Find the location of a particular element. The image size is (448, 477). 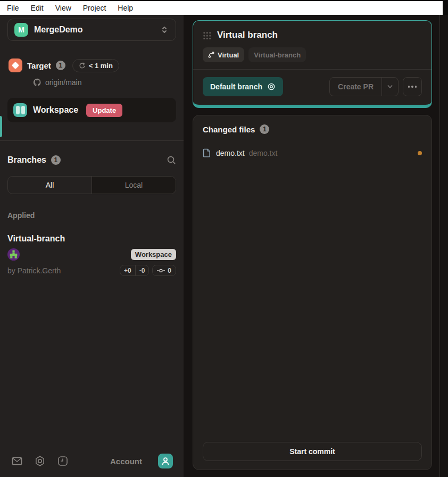

commit-count-badge: 0 is located at coordinates (164, 270).